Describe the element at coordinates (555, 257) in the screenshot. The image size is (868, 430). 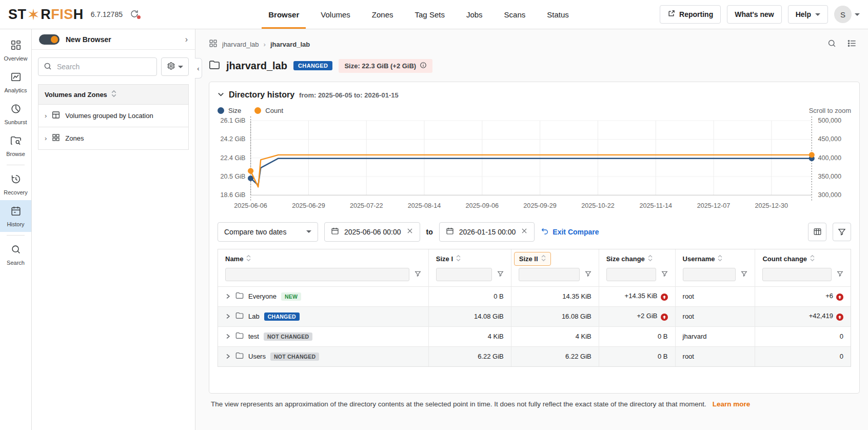
I see `column-header-size-ii: Size II` at that location.